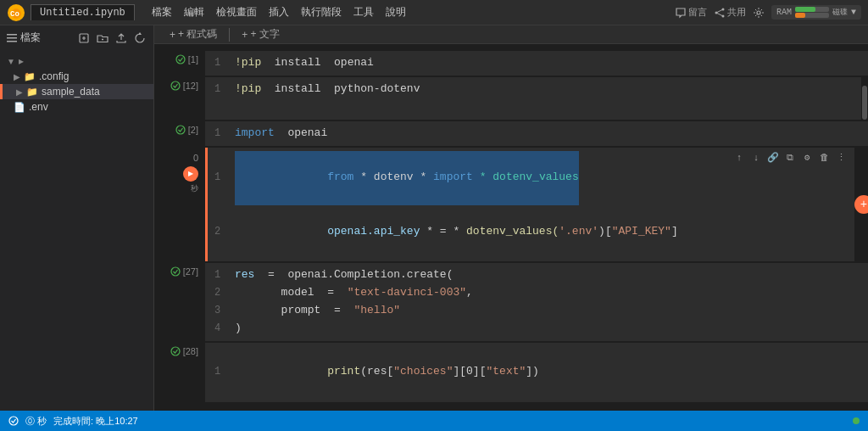 The width and height of the screenshot is (868, 431). What do you see at coordinates (84, 38) in the screenshot?
I see `new-file-icon` at bounding box center [84, 38].